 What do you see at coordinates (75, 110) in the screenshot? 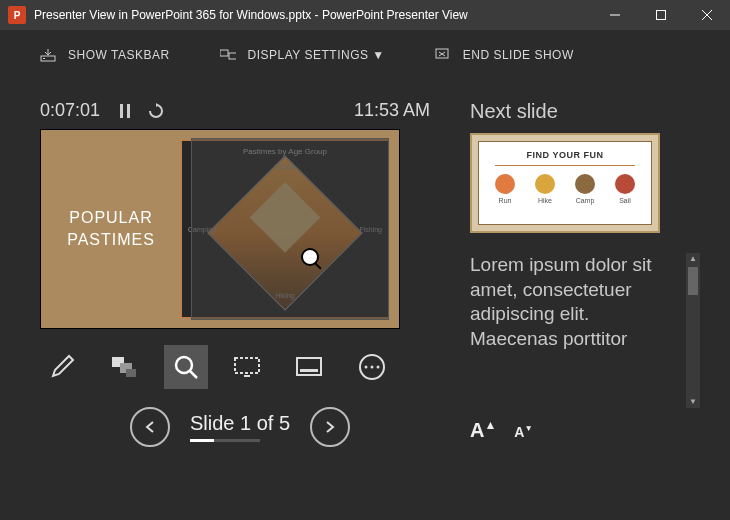
I see `elapsed-time: 0:07:01` at bounding box center [75, 110].